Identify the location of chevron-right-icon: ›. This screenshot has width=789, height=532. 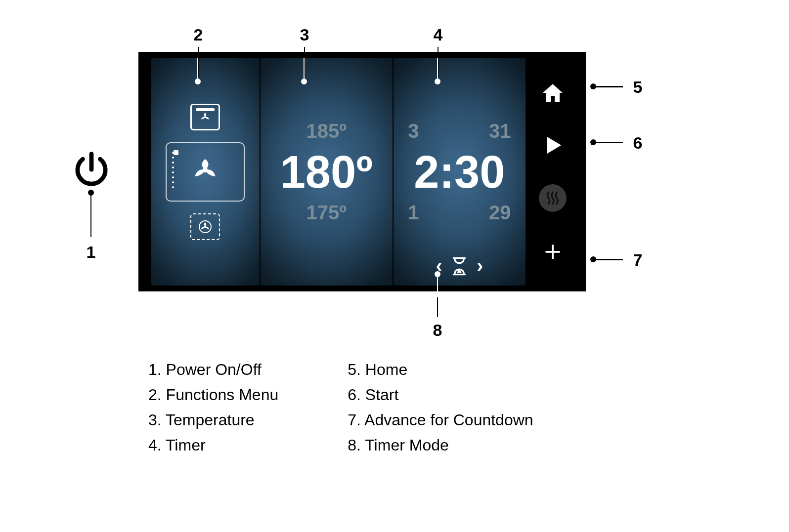
(480, 266).